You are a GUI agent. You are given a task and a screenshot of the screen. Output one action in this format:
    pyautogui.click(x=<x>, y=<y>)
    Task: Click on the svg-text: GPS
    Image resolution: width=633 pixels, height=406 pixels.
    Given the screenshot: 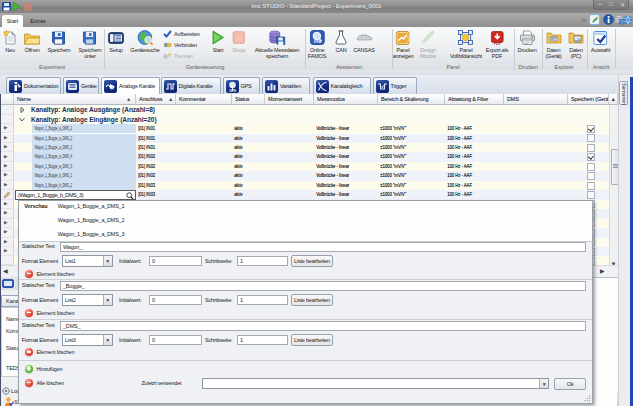 What is the action you would take?
    pyautogui.click(x=232, y=90)
    